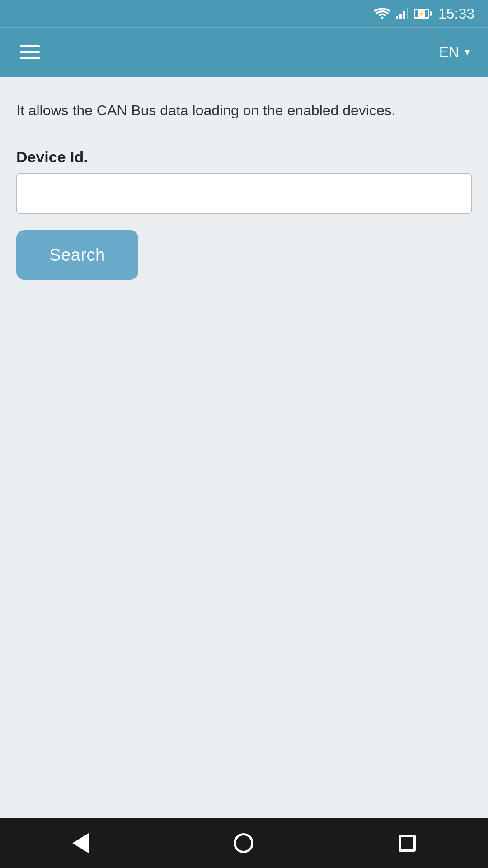 The width and height of the screenshot is (488, 868). Describe the element at coordinates (244, 157) in the screenshot. I see `device-id-label: Device Id.` at that location.